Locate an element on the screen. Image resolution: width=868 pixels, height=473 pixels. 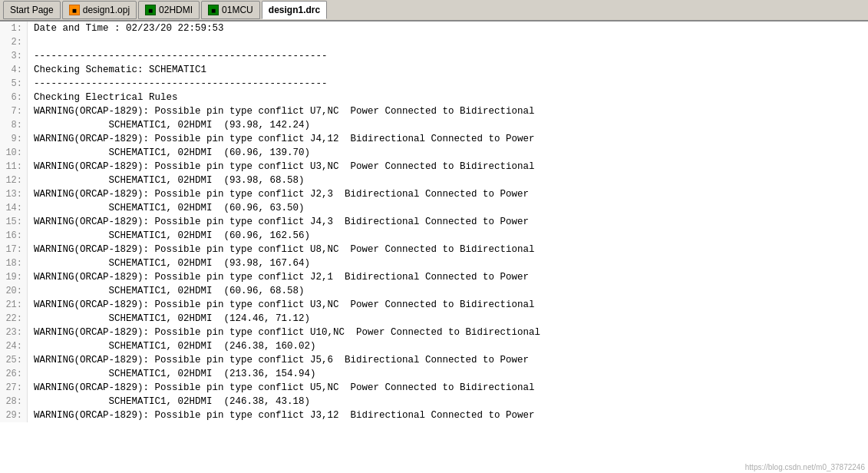
line-number: 26: is located at coordinates (14, 374).